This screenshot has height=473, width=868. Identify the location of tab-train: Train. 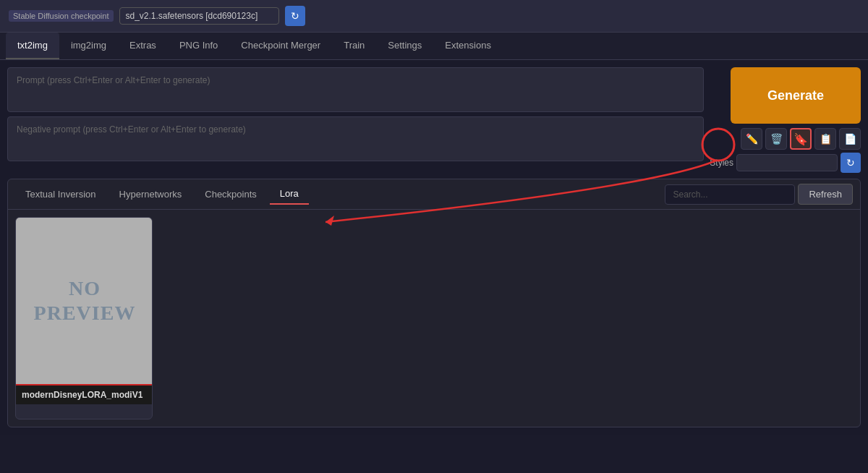
(354, 46).